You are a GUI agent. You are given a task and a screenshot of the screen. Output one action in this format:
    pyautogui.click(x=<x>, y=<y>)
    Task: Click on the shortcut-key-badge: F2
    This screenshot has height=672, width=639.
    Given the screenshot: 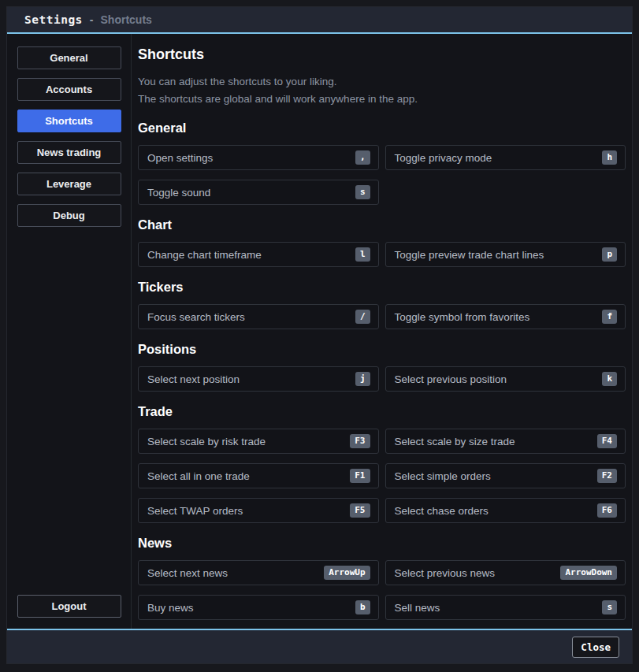 What is the action you would take?
    pyautogui.click(x=607, y=476)
    